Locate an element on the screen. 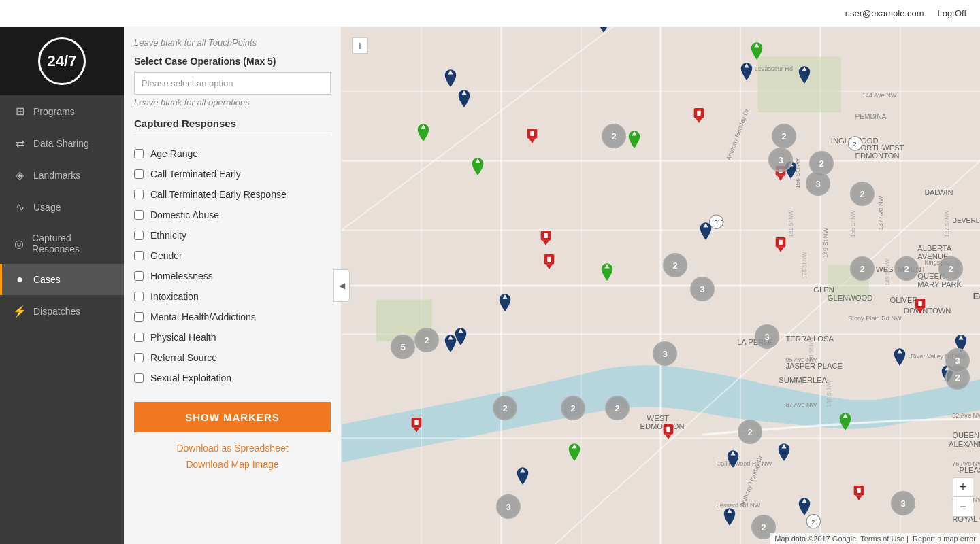  svg-text: 144 Ave NW is located at coordinates (879, 95).